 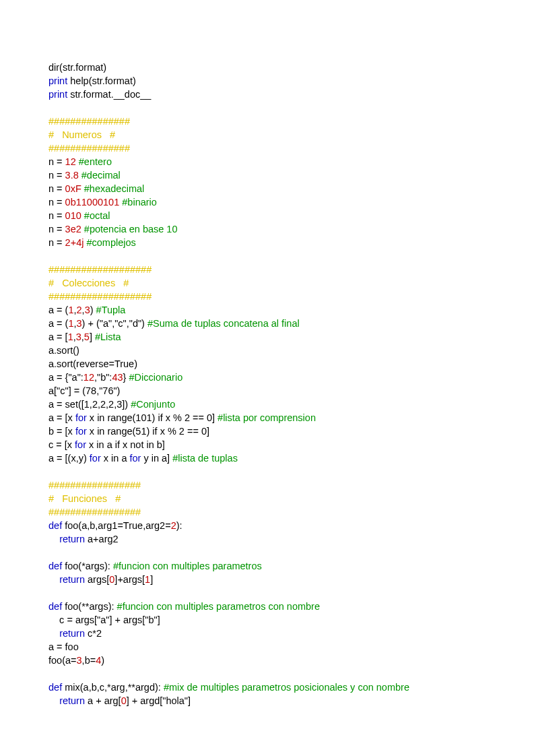 What do you see at coordinates (72, 175) in the screenshot?
I see `token-num: 3.8` at bounding box center [72, 175].